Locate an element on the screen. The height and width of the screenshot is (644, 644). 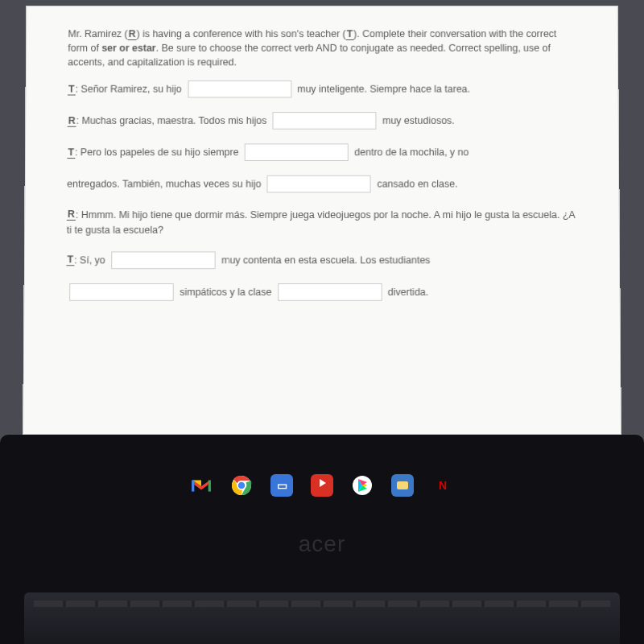
keyboard-edge is located at coordinates (322, 618).